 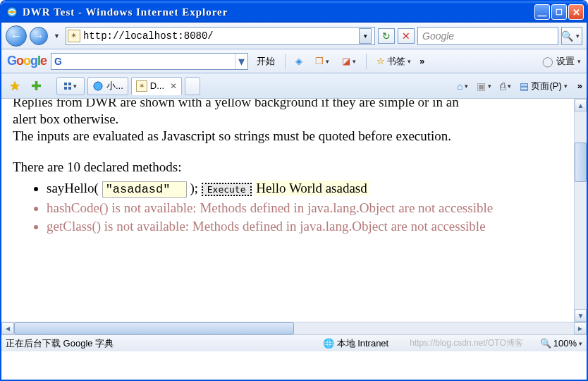 What do you see at coordinates (288, 119) in the screenshot?
I see `intro-line-1: alert box otherwise.` at bounding box center [288, 119].